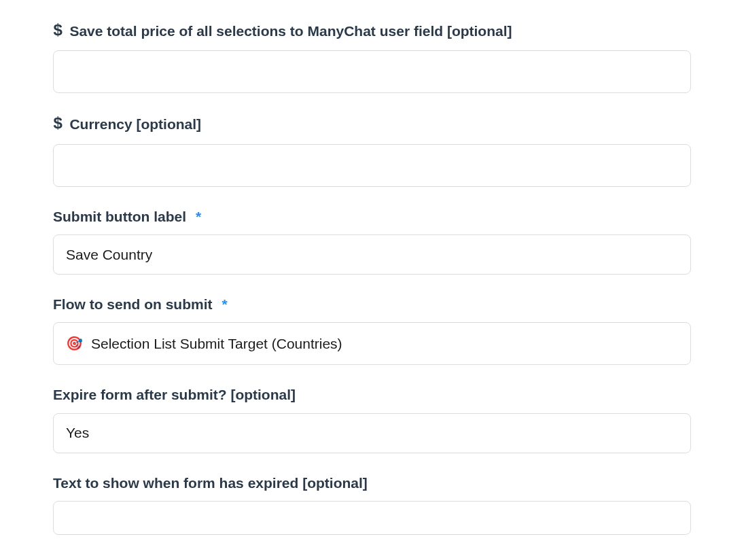 Image resolution: width=744 pixels, height=560 pixels. I want to click on field-flow-label-text: Flow to send on submit, so click(133, 304).